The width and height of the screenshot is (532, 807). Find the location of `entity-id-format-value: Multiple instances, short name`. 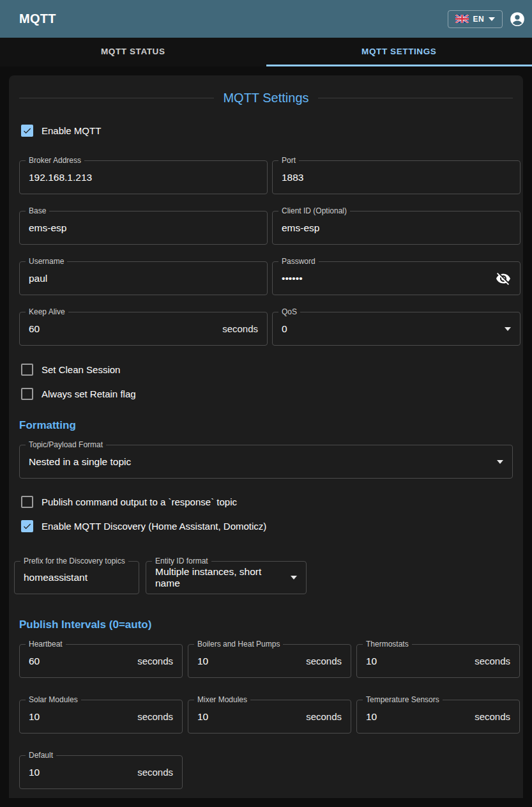

entity-id-format-value: Multiple instances, short name is located at coordinates (218, 578).